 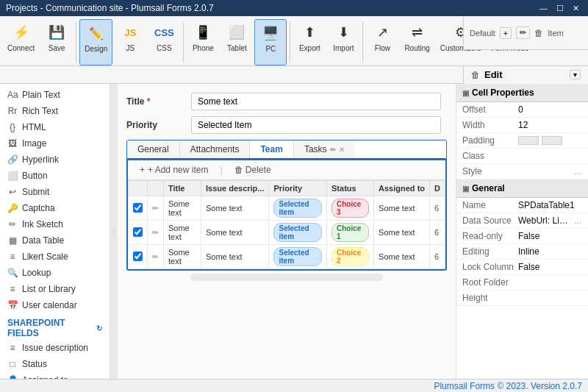 I want to click on row1-check, so click(x=138, y=209).